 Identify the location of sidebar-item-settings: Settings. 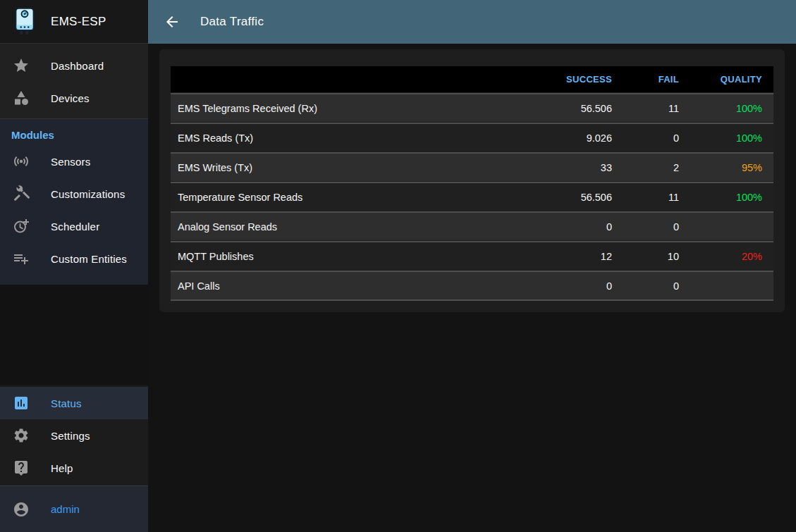
(74, 435).